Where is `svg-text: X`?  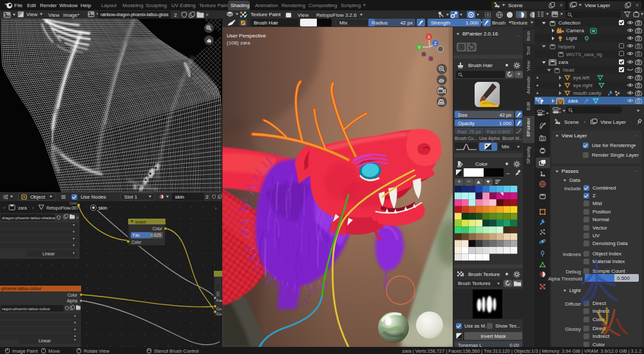
svg-text: X is located at coordinates (429, 37).